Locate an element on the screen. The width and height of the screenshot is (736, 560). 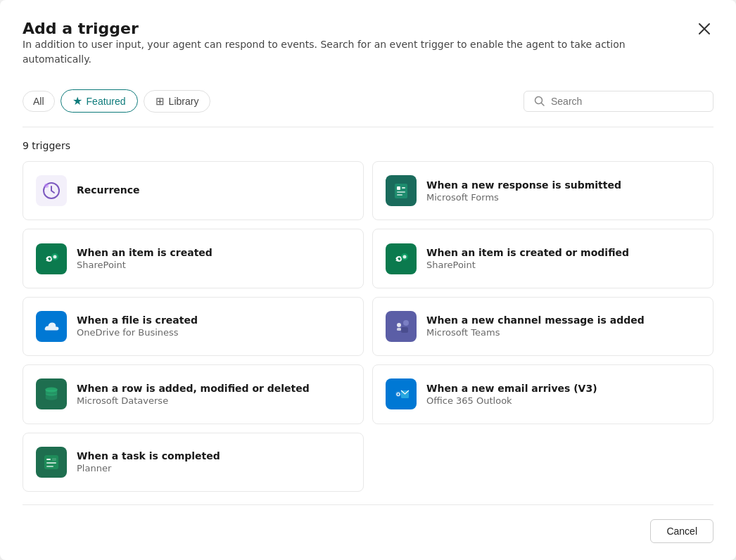
trigger-name: When a row is added, modified or deleted is located at coordinates (193, 388).